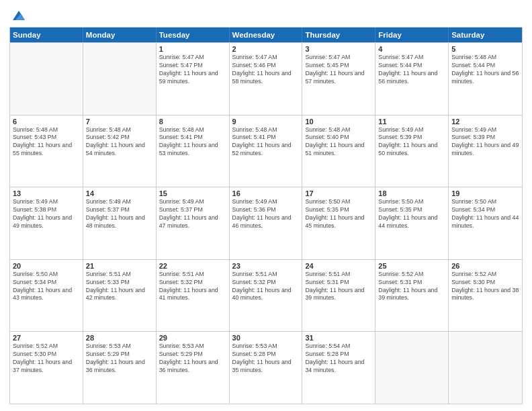 The image size is (532, 411). What do you see at coordinates (485, 49) in the screenshot?
I see `cell-day-number: 5` at bounding box center [485, 49].